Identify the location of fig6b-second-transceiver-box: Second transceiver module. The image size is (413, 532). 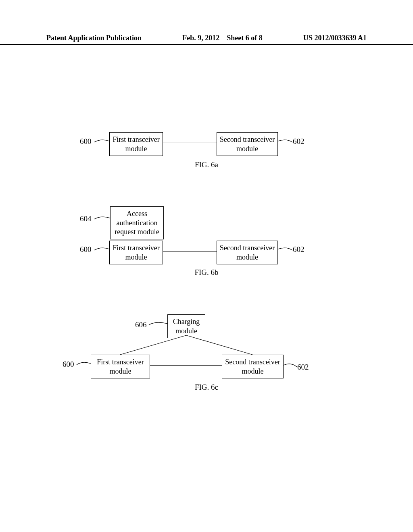
(247, 252).